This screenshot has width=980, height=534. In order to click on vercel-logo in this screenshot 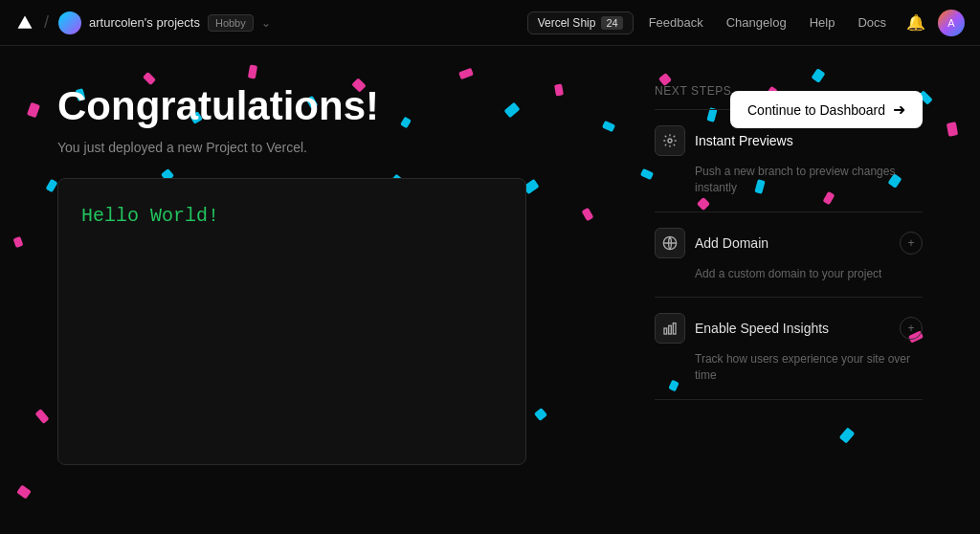, I will do `click(25, 23)`.